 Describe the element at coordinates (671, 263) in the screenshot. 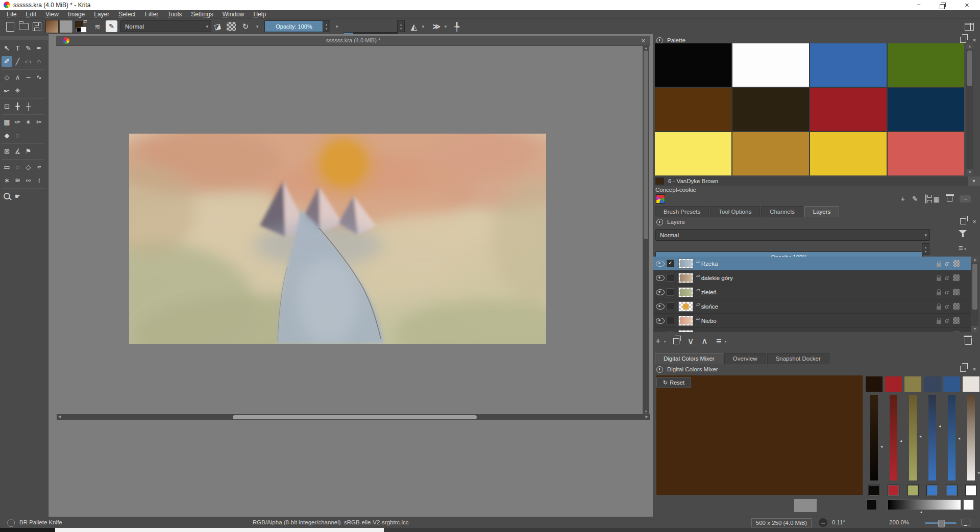

I see `layer-checkbox: ✓` at that location.